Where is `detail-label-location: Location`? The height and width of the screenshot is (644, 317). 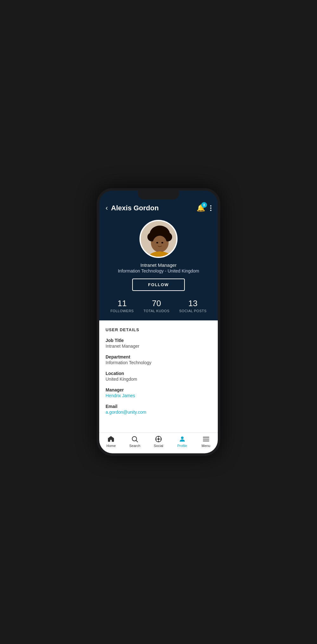 detail-label-location: Location is located at coordinates (158, 373).